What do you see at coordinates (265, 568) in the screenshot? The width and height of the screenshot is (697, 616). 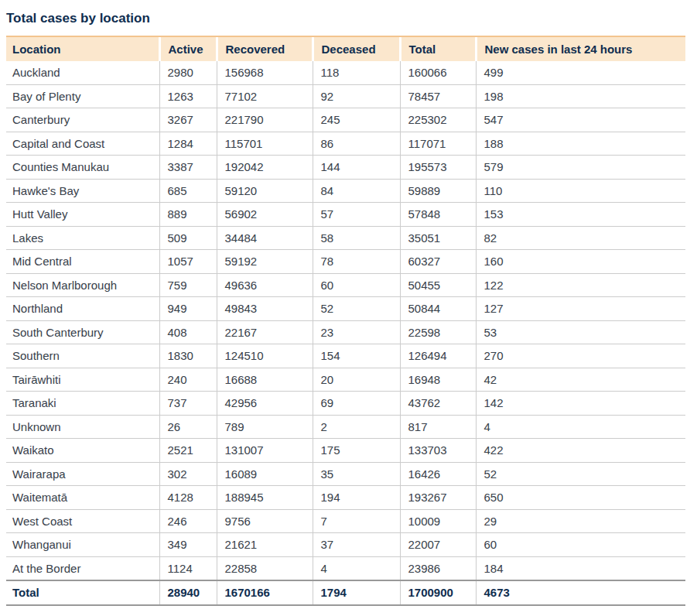 I see `value-cell: 22858` at bounding box center [265, 568].